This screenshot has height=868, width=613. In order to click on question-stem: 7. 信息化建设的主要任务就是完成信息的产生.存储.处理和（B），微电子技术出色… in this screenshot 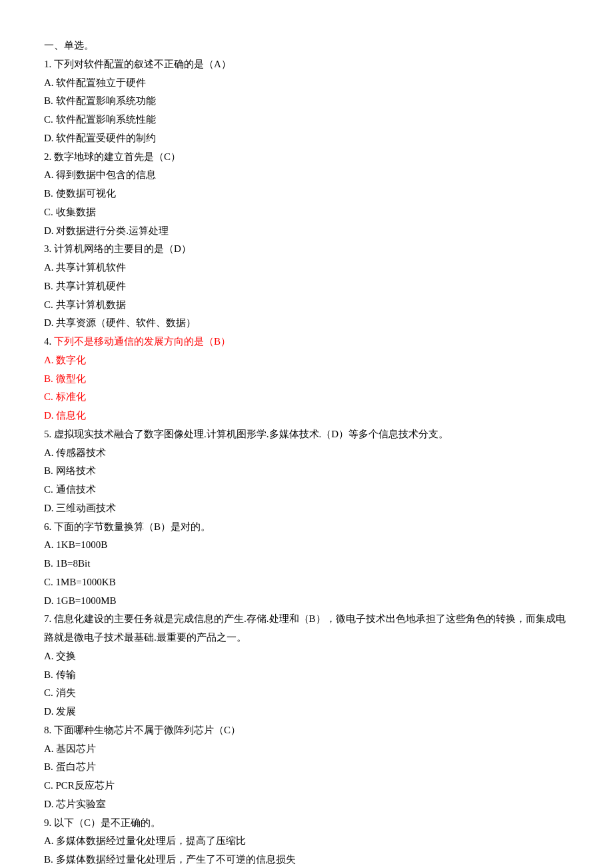, I will do `click(306, 629)`.